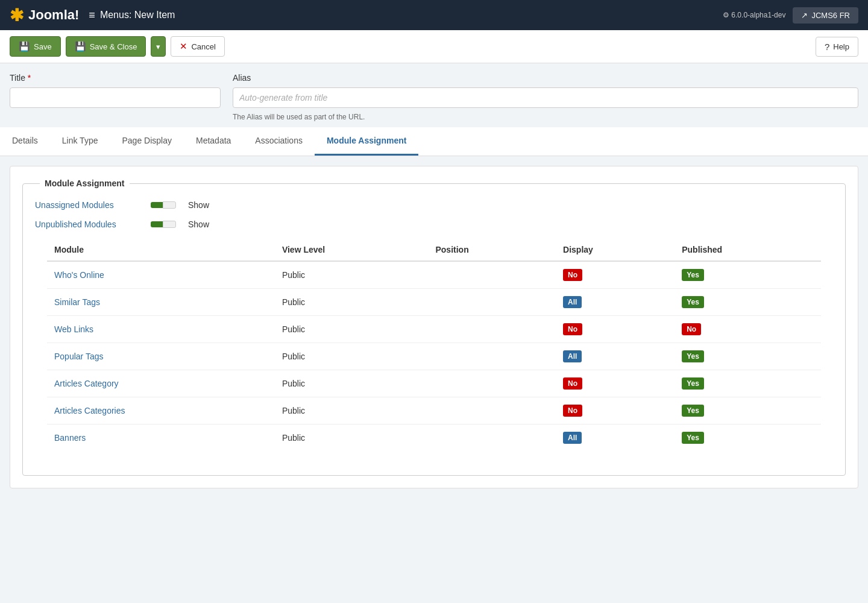 The width and height of the screenshot is (868, 603). Describe the element at coordinates (74, 329) in the screenshot. I see `module-link: Web Links` at that location.